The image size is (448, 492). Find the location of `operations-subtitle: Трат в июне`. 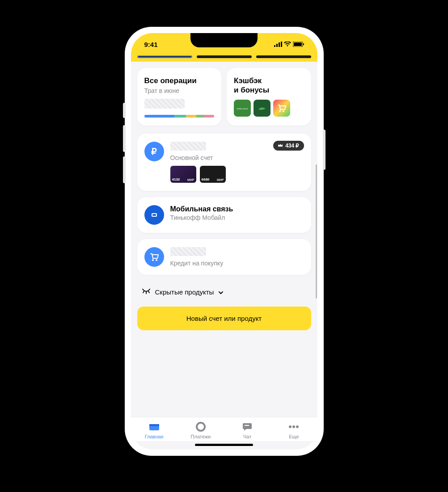

operations-subtitle: Трат в июне is located at coordinates (180, 91).